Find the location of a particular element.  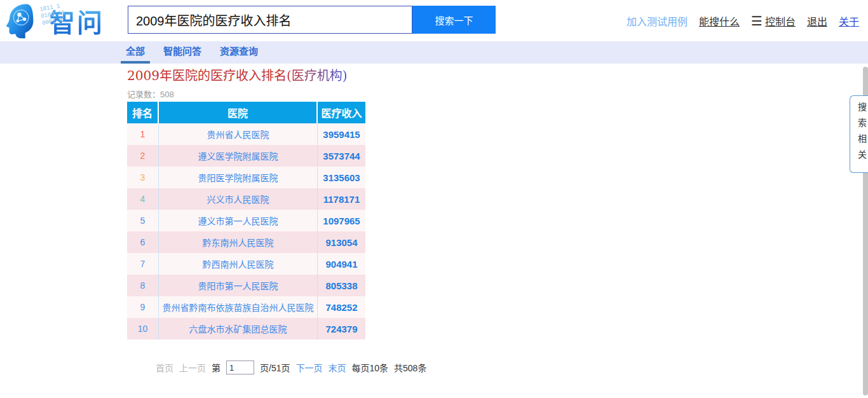

hospital-cell: 遵义市第一人民医院 is located at coordinates (238, 221).